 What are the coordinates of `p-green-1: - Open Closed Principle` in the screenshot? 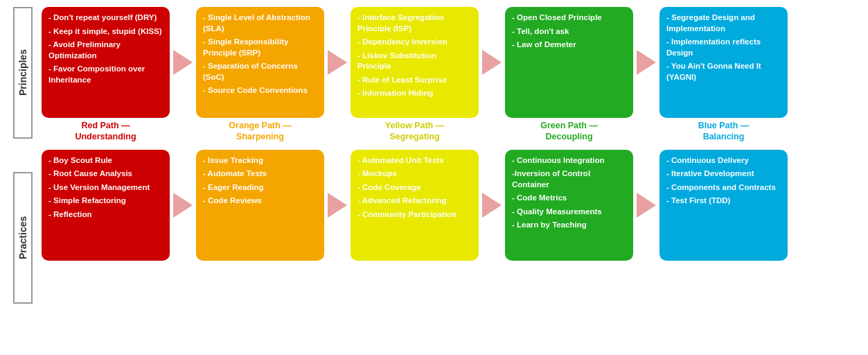 It's located at (569, 18).